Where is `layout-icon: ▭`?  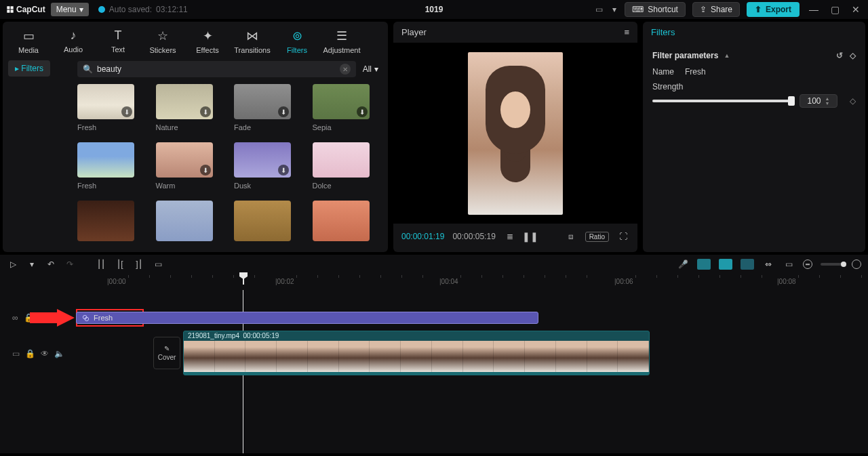 layout-icon: ▭ is located at coordinates (599, 9).